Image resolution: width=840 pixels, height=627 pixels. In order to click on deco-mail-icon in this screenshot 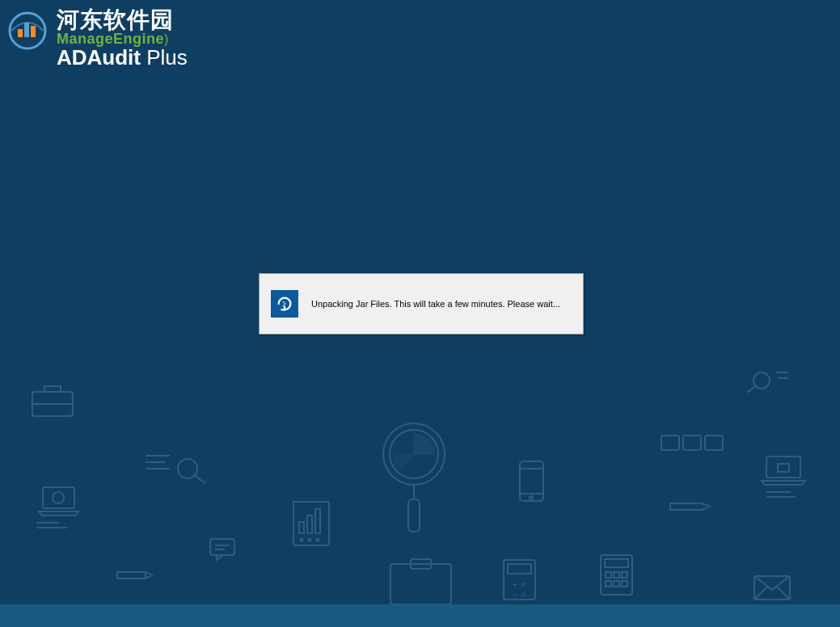, I will do `click(772, 588)`.